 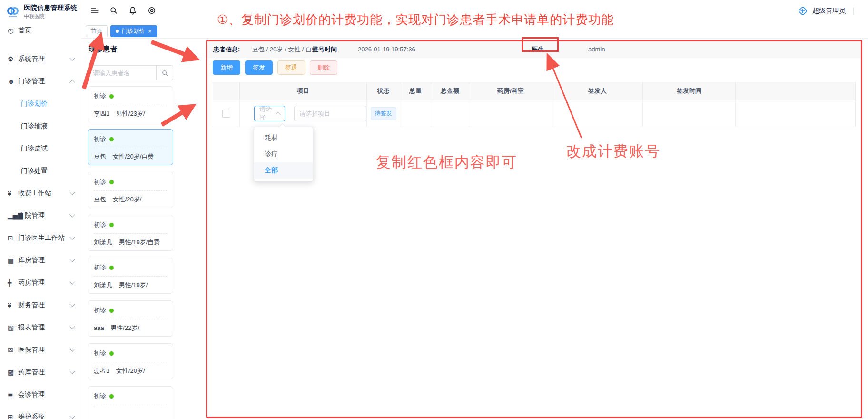 What do you see at coordinates (384, 91) in the screenshot?
I see `table-header-cell: 状态` at bounding box center [384, 91].